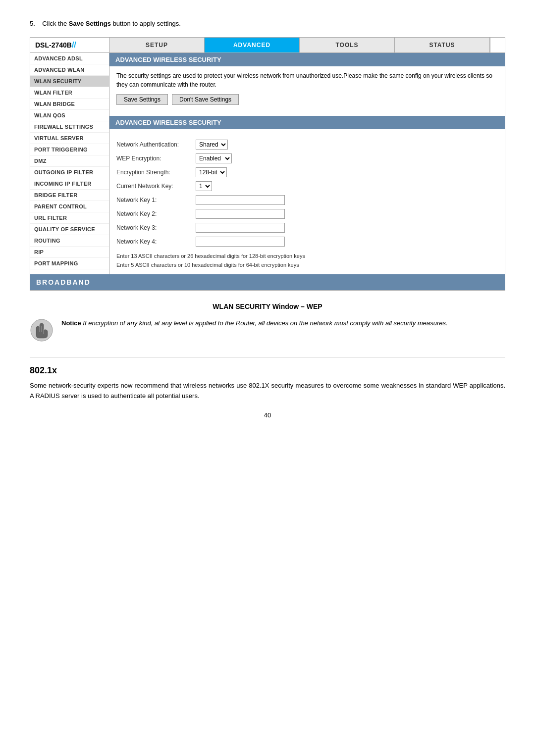 The width and height of the screenshot is (535, 756). Describe the element at coordinates (211, 172) in the screenshot. I see `enc-strength-select: 128-bit 64-bit` at that location.